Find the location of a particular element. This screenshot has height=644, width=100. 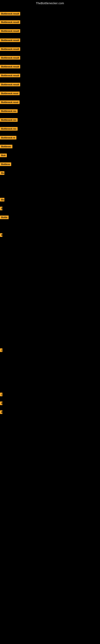

bottleneck-badge-4: Bottleneck result is located at coordinates (10, 40).